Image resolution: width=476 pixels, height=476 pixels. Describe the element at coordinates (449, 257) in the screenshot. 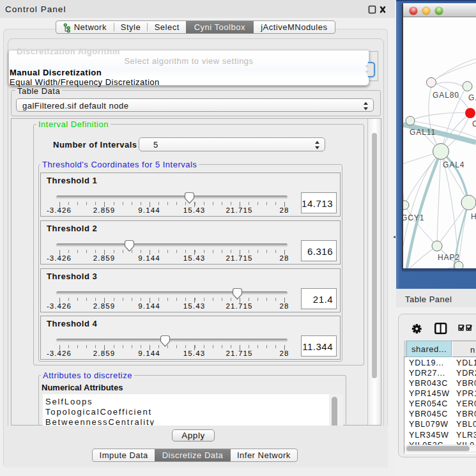

I see `svg-text: HAP2` at that location.